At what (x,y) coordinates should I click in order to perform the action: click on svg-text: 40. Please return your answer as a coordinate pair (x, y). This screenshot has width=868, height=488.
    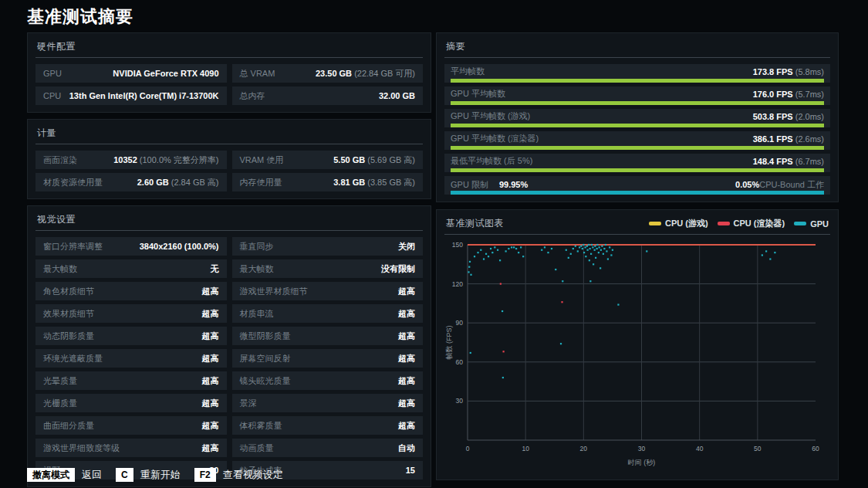
    Looking at the image, I should click on (700, 449).